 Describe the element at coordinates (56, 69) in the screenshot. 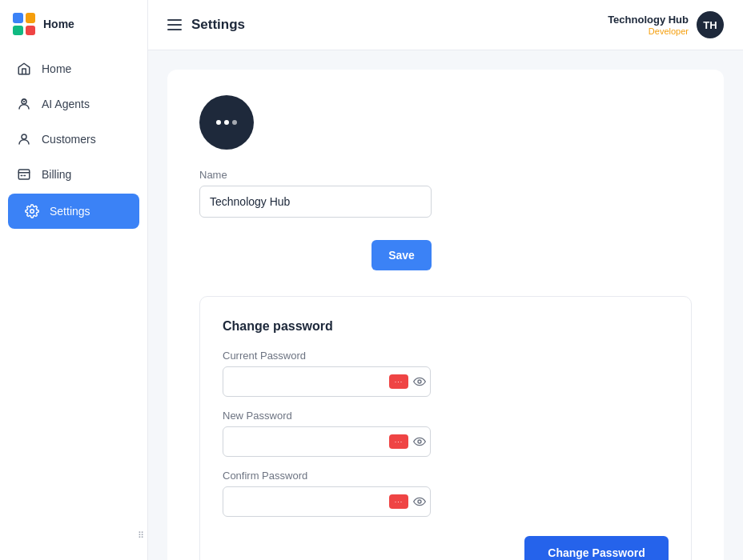

I see `sidebar-item-home-label: Home` at that location.